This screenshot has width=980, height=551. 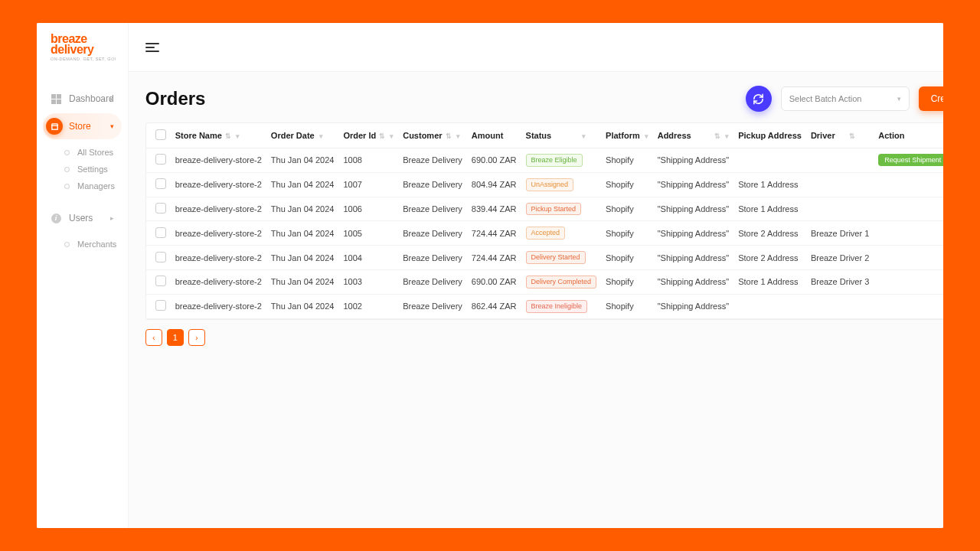 What do you see at coordinates (83, 59) in the screenshot?
I see `brand-tagline: ON-DEMAND. GET, SET, GO!` at bounding box center [83, 59].